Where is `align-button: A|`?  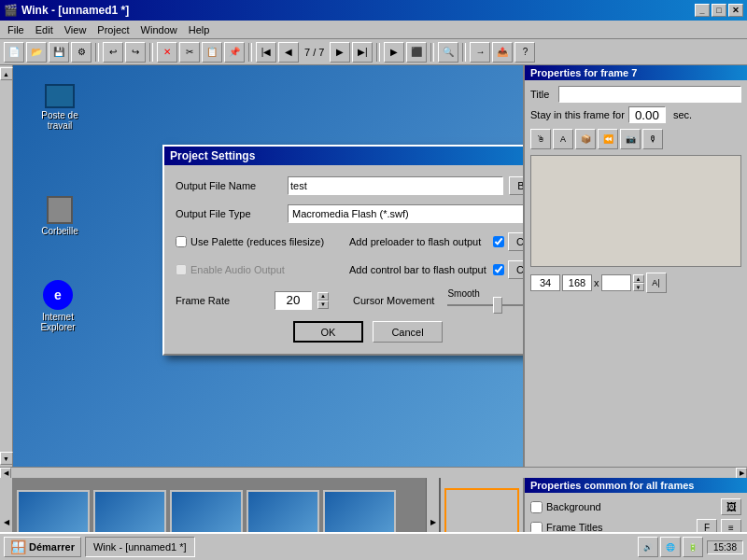 align-button: A| is located at coordinates (656, 283).